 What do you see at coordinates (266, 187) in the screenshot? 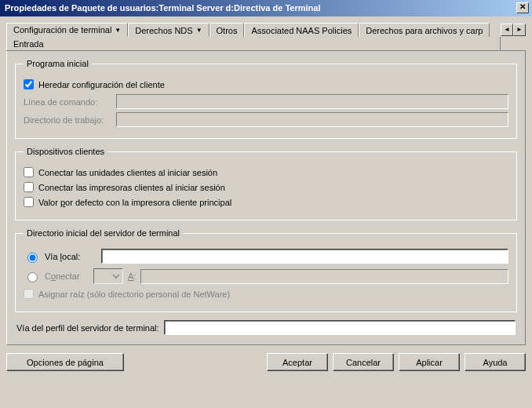
I see `connect-printers-row: Conectar las impresoras clientes al inic…` at bounding box center [266, 187].